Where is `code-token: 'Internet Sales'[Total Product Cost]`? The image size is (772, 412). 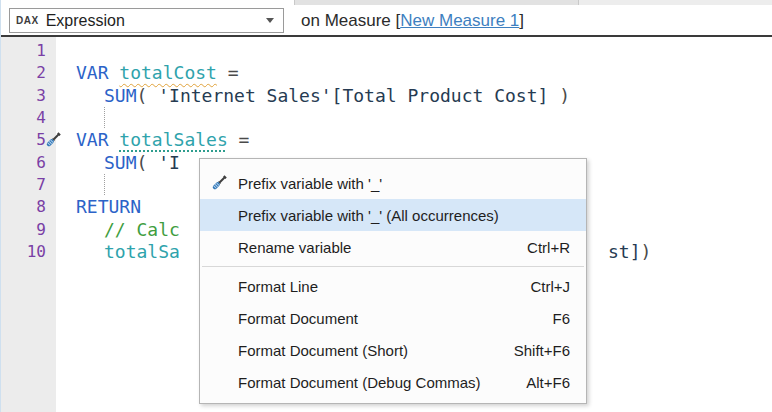 code-token: 'Internet Sales'[Total Product Cost] is located at coordinates (353, 96).